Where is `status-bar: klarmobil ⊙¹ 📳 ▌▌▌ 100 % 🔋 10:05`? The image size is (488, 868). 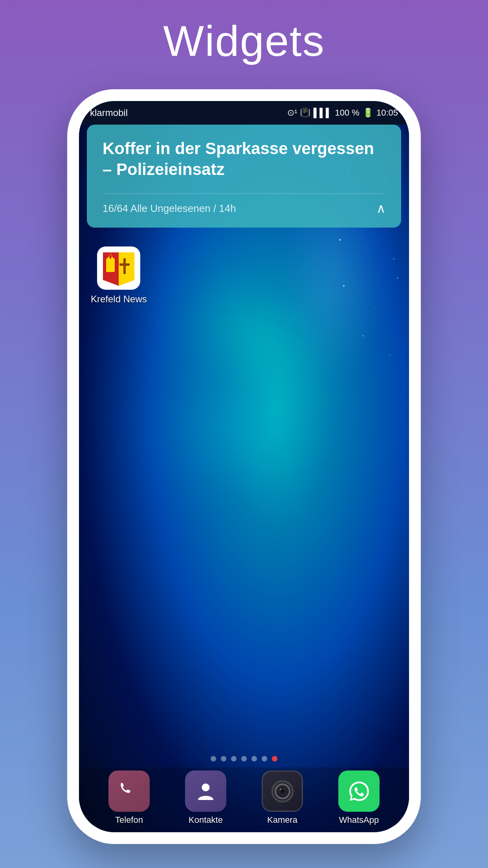 status-bar: klarmobil ⊙¹ 📳 ▌▌▌ 100 % 🔋 10:05 is located at coordinates (244, 113).